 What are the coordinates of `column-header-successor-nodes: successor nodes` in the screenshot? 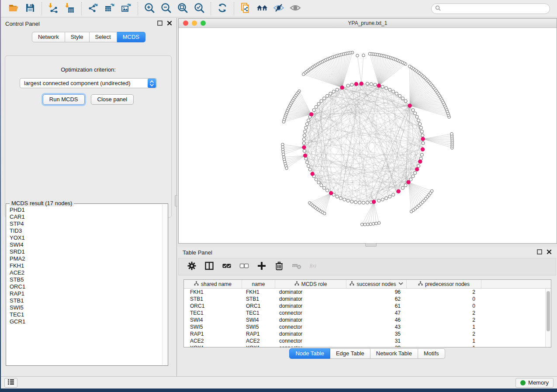 It's located at (377, 284).